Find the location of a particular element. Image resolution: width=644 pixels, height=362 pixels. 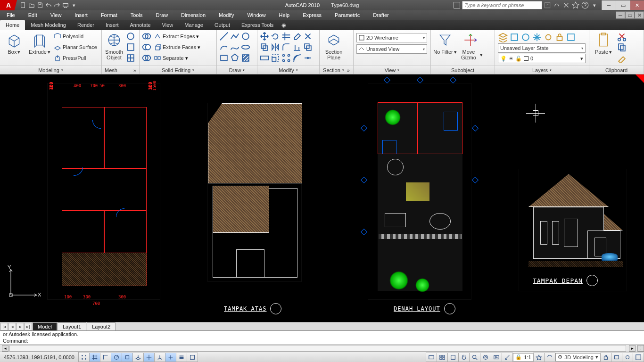

qat-undo-icon is located at coordinates (49, 5).